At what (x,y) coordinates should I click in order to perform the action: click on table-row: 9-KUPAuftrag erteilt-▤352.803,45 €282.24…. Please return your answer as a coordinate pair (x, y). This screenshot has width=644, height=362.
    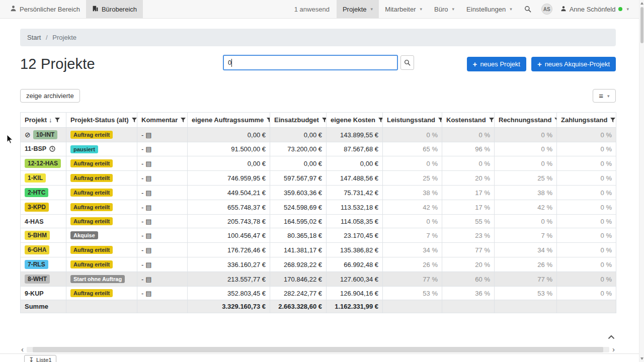
    Looking at the image, I should click on (318, 294).